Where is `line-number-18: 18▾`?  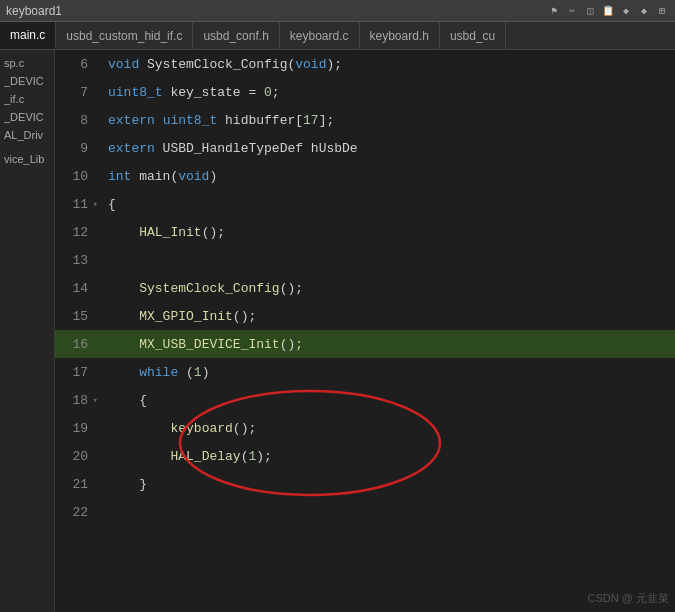 line-number-18: 18▾ is located at coordinates (78, 400).